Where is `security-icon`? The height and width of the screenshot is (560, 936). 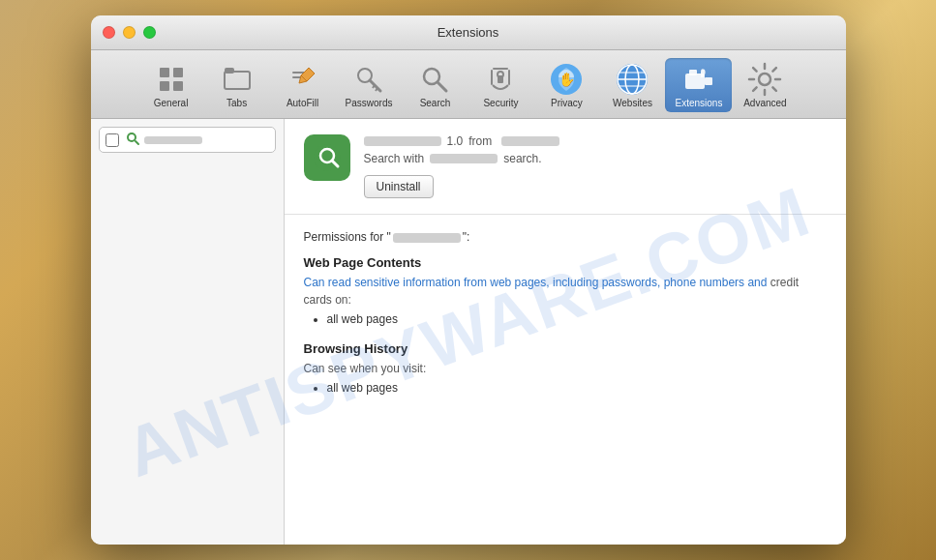 security-icon is located at coordinates (500, 79).